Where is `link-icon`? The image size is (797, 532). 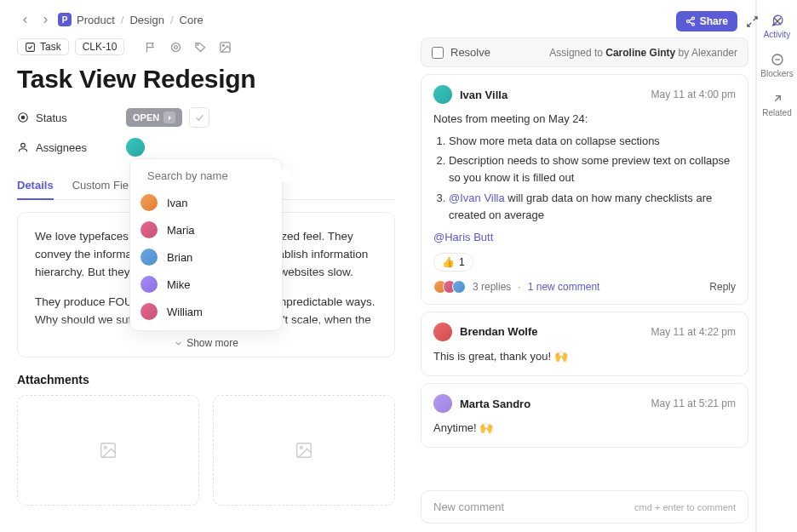
link-icon is located at coordinates (777, 99).